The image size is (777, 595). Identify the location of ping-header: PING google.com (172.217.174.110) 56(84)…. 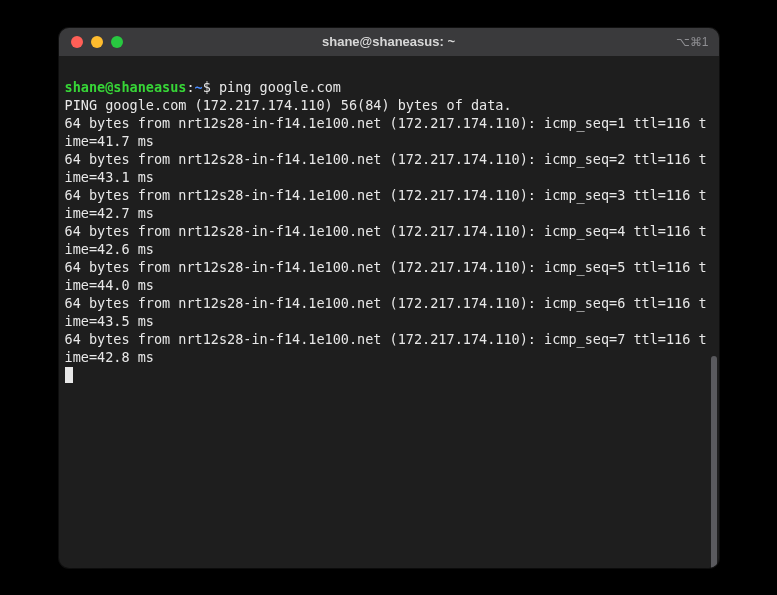
(288, 105).